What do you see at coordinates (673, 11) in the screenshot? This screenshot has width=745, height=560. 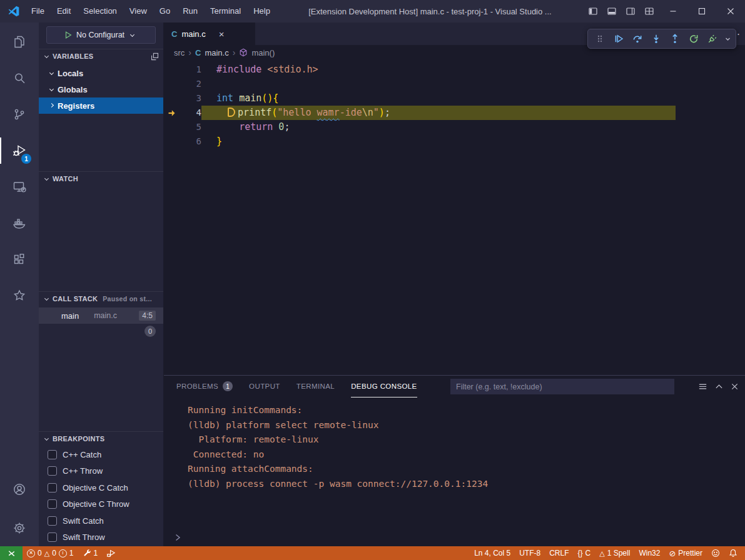 I see `minimize-button` at bounding box center [673, 11].